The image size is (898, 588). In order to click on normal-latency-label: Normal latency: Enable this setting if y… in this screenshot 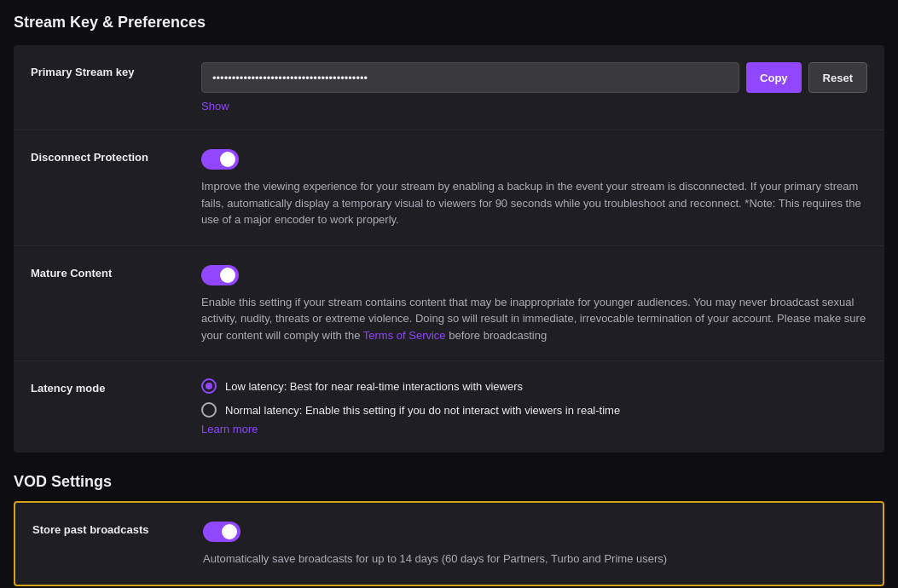, I will do `click(423, 411)`.